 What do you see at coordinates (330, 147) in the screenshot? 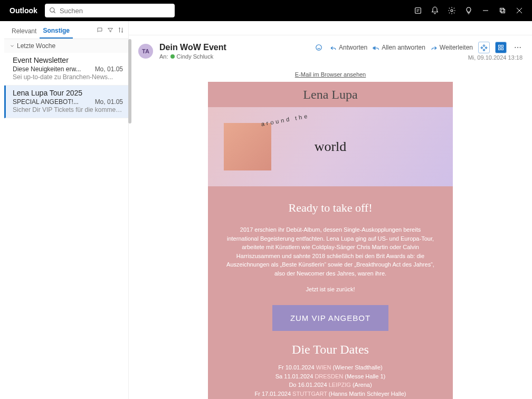
I see `hero-script-text: world` at bounding box center [330, 147].